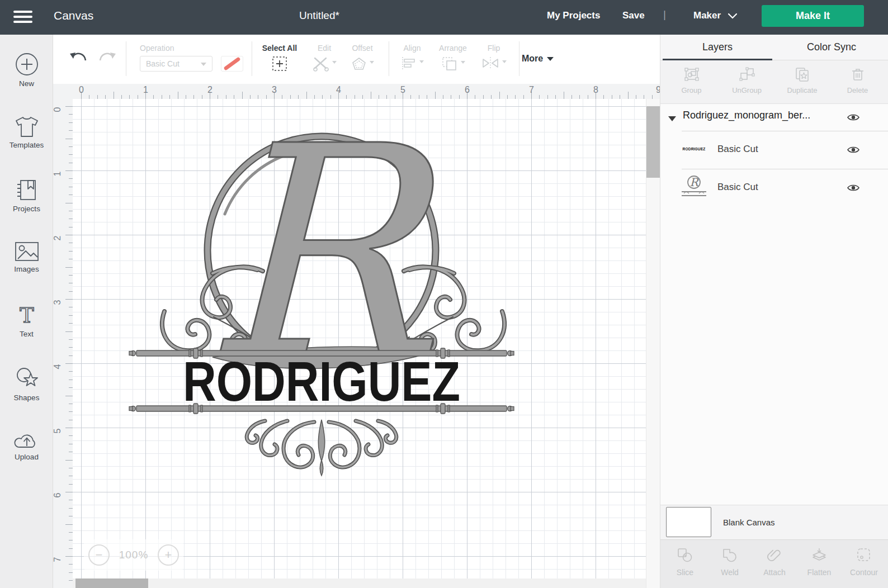 The width and height of the screenshot is (888, 588). I want to click on ungroup-button: UnGroup, so click(747, 82).